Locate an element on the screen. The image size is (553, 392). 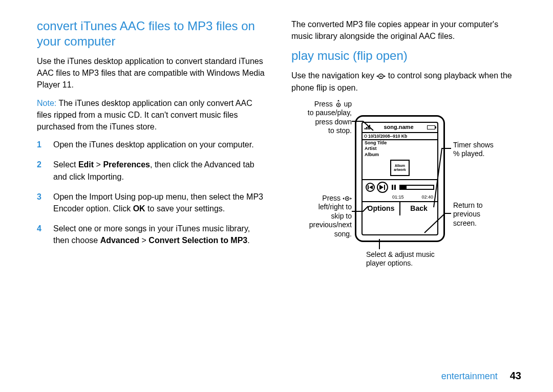
step-2: 2 Select Edit > Preferences, then click … is located at coordinates (152, 170).